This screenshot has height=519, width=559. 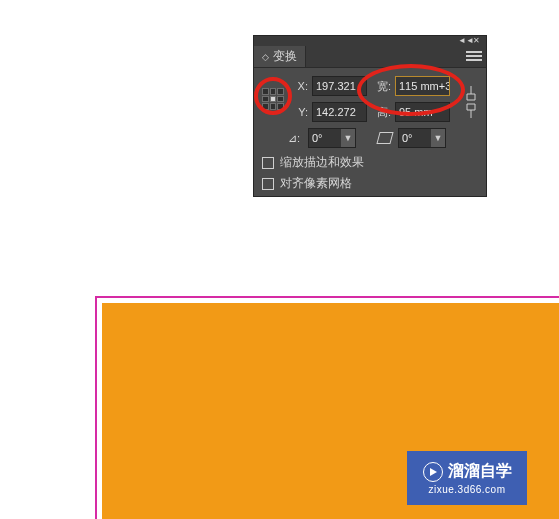 I want to click on y-label: Y:, so click(x=300, y=112).